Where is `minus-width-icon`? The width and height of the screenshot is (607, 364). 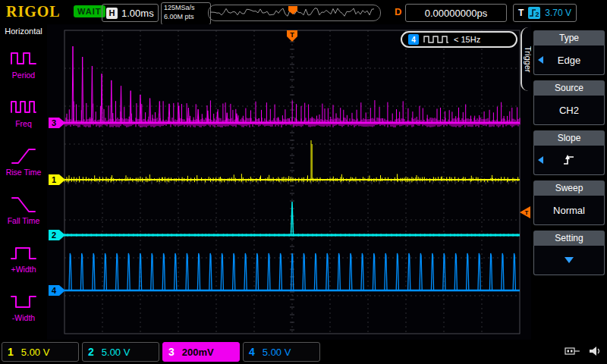
minus-width-icon is located at coordinates (24, 301).